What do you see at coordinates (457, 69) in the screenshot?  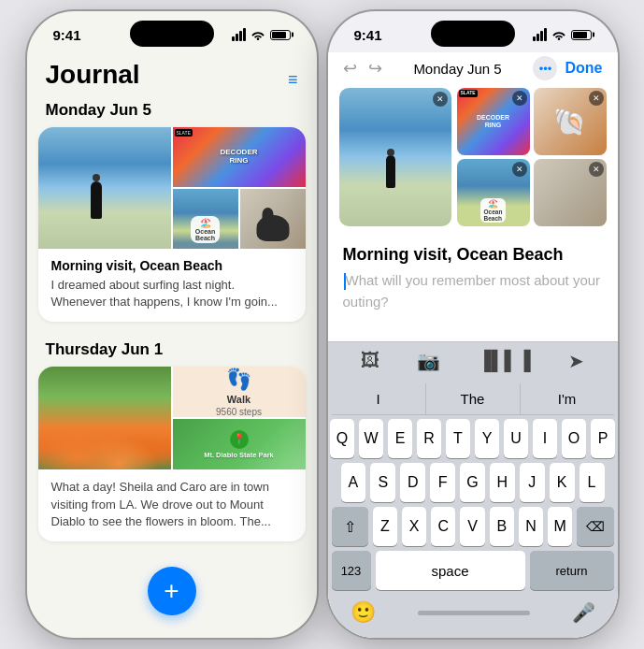 I see `entry-date: Monday Jun 5` at bounding box center [457, 69].